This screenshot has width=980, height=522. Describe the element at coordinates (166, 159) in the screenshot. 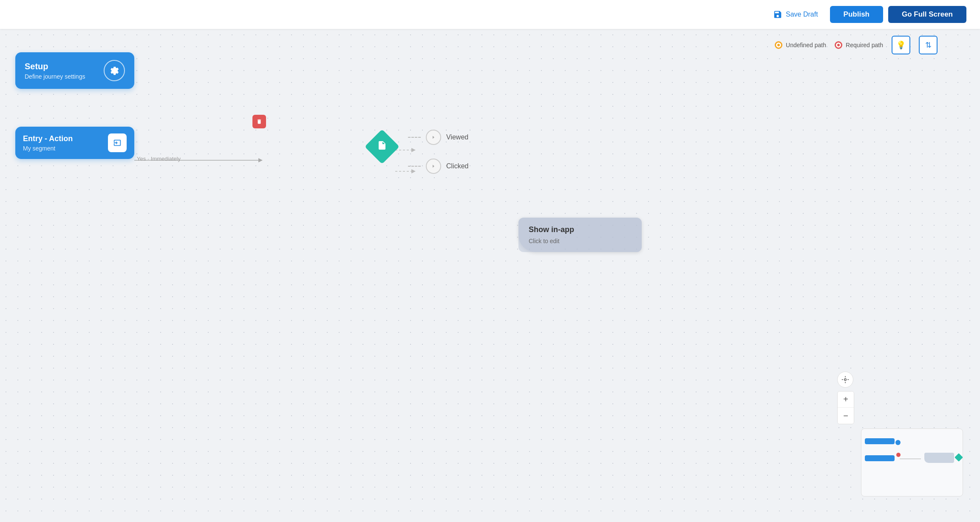

I see `immediately-label: Immediately` at that location.